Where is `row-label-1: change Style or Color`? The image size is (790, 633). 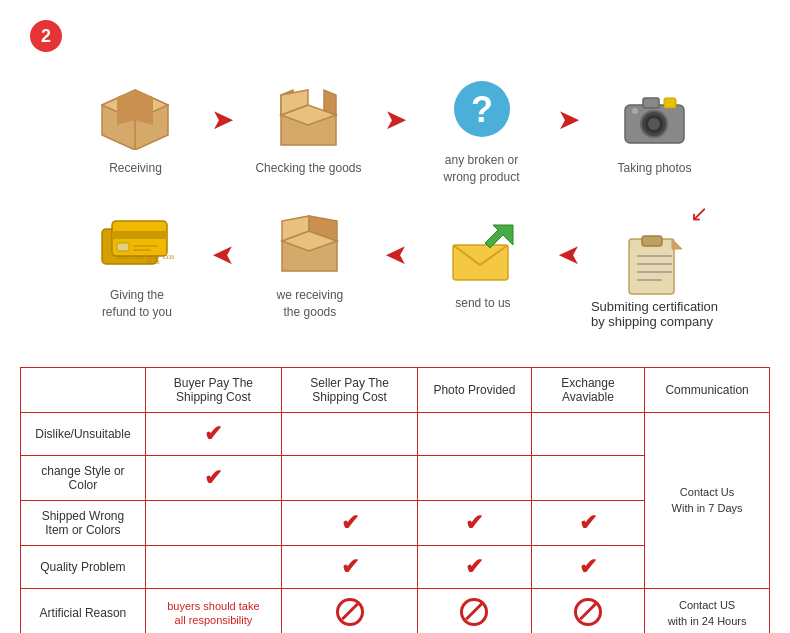 row-label-1: change Style or Color is located at coordinates (84, 478).